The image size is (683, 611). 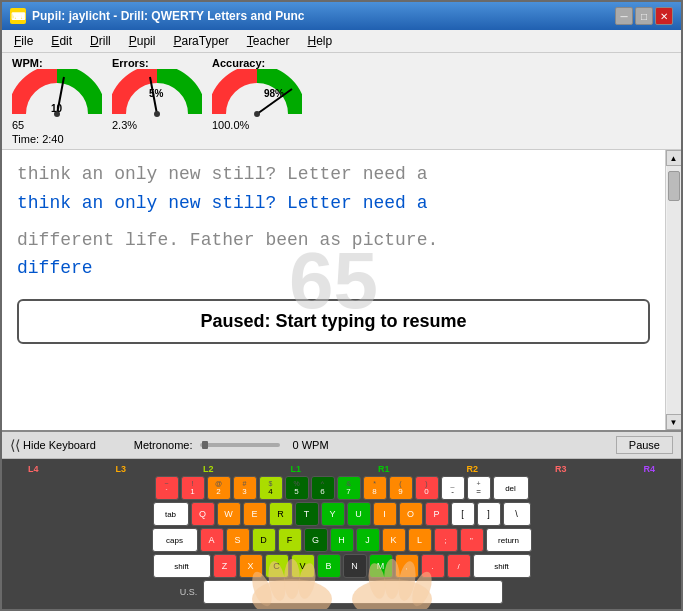 What do you see at coordinates (26, 139) in the screenshot?
I see `time-label: Time:` at bounding box center [26, 139].